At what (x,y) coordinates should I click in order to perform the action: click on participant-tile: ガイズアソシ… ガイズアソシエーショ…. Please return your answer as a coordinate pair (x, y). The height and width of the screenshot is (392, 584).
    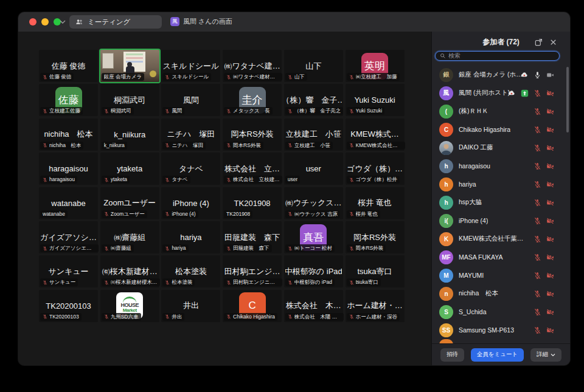
    Looking at the image, I should click on (68, 237).